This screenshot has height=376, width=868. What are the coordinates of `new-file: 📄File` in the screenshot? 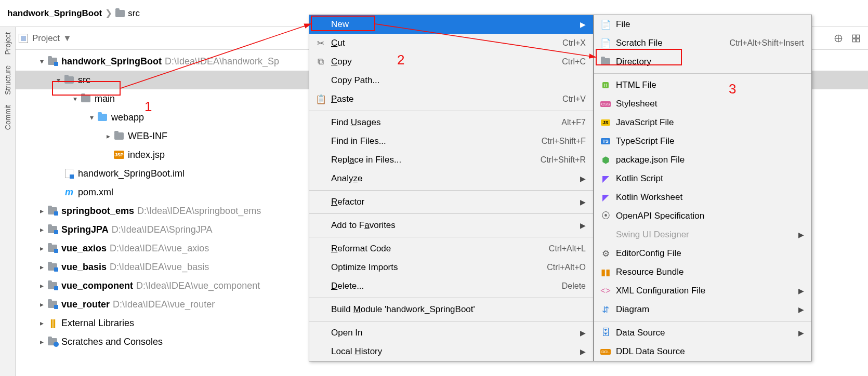 It's located at (703, 24).